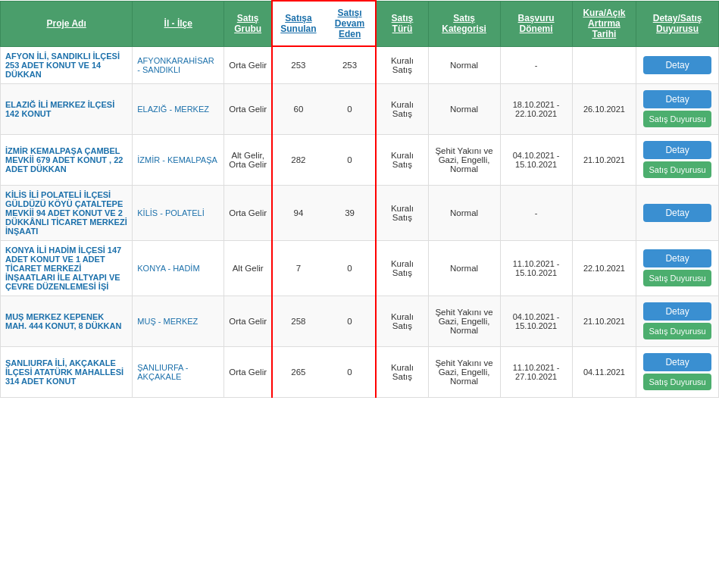  I want to click on cell-kura-tarihi: 22.10.2021, so click(605, 268).